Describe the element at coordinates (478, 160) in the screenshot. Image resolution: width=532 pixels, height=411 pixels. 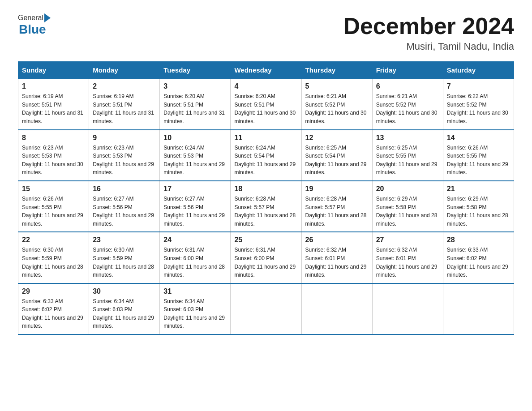
I see `day-info: Sunrise: 6:26 AMSunset: 5:55 PMDaylight:…` at that location.